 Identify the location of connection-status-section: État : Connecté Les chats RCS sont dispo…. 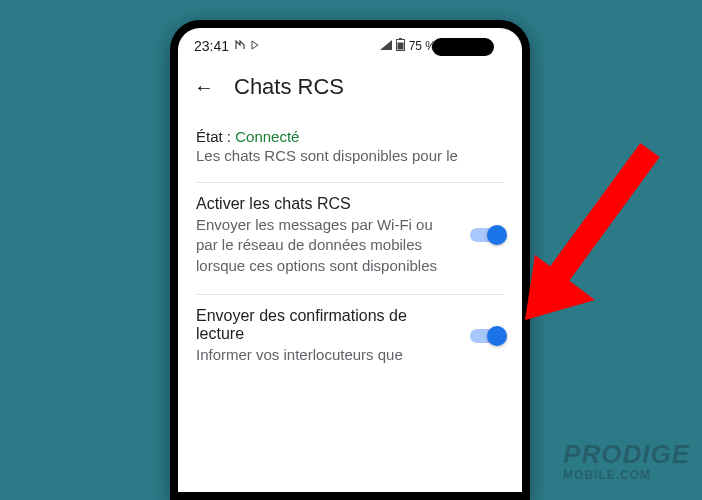
(350, 150).